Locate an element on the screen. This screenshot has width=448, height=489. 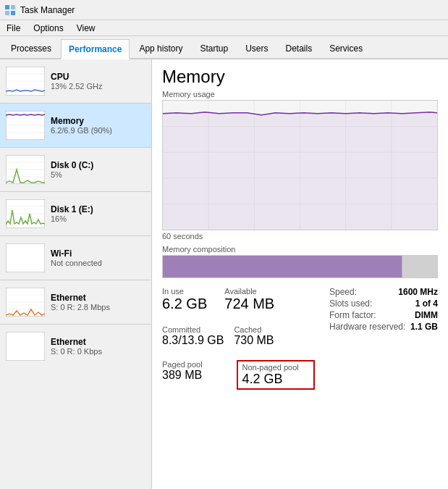
ethernet1-info: Ethernet S: 0 R: 2.8 Mbps is located at coordinates (98, 302).